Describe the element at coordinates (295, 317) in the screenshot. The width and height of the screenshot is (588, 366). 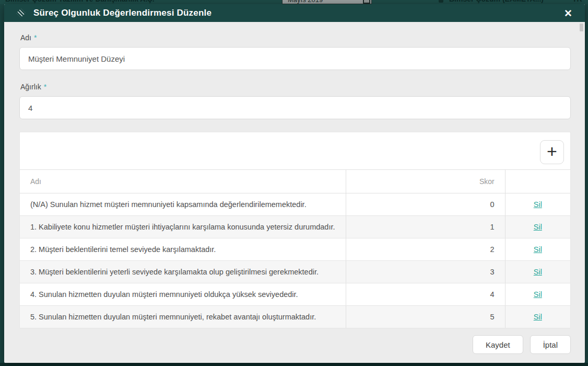
I see `table-row: 5. Sunulan hizmetten duyulan müşteri mem…` at that location.